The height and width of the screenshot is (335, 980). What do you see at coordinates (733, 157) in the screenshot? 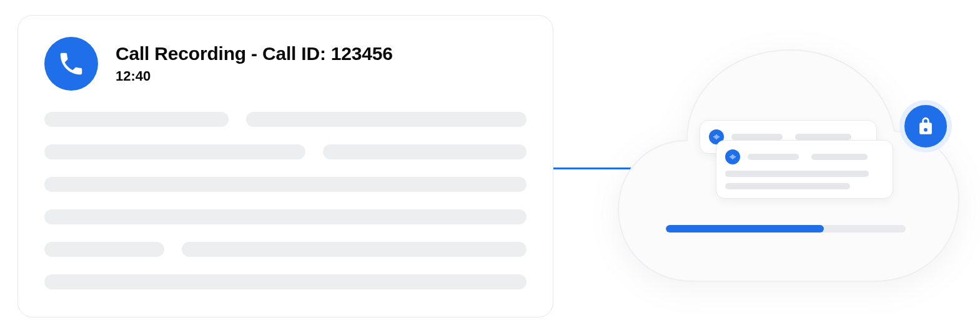
I see `audio-wave-icon` at bounding box center [733, 157].